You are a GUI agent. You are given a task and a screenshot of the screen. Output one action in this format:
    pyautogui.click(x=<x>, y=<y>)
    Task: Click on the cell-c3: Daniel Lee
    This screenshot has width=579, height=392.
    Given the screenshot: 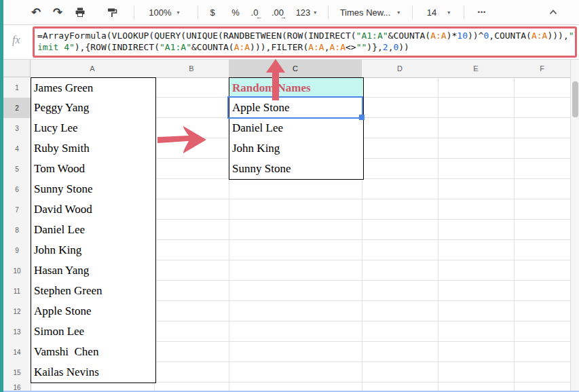 What is the action you would take?
    pyautogui.click(x=296, y=129)
    